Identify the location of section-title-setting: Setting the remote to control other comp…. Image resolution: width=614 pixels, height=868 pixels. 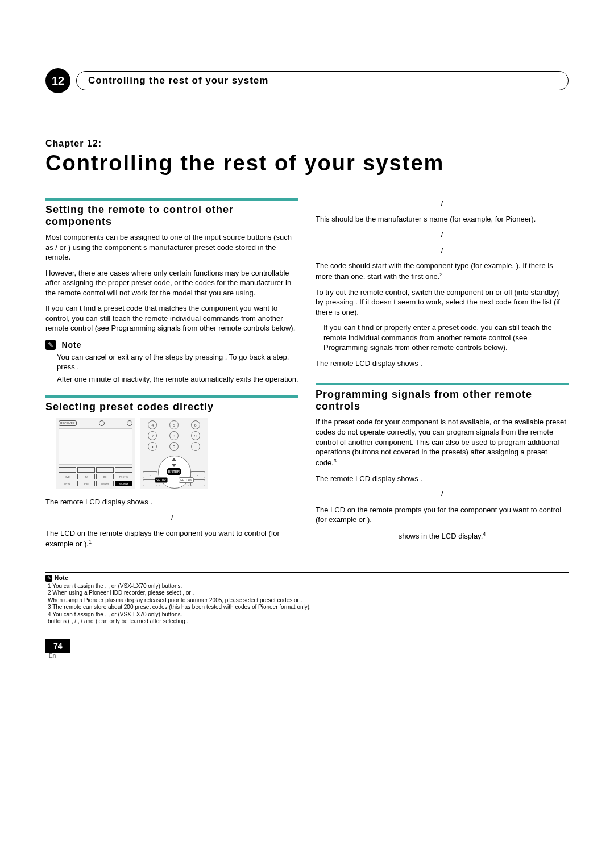
(172, 216).